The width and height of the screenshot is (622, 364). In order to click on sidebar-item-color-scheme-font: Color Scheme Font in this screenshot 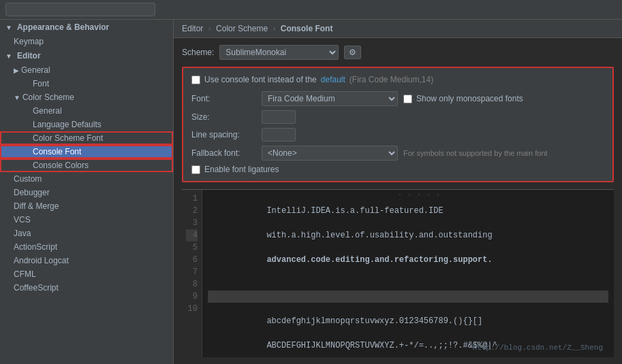, I will do `click(87, 138)`.